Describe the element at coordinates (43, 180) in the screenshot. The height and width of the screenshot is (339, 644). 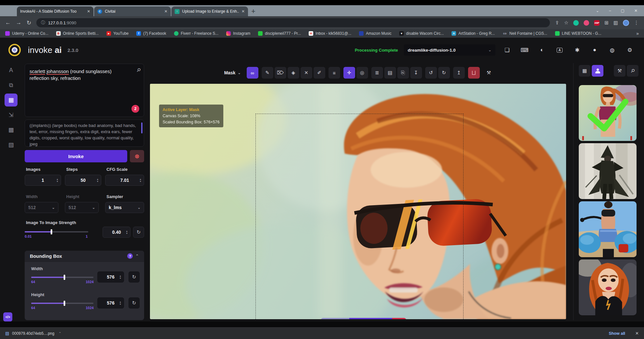
I see `images-input: 1▲▼` at that location.